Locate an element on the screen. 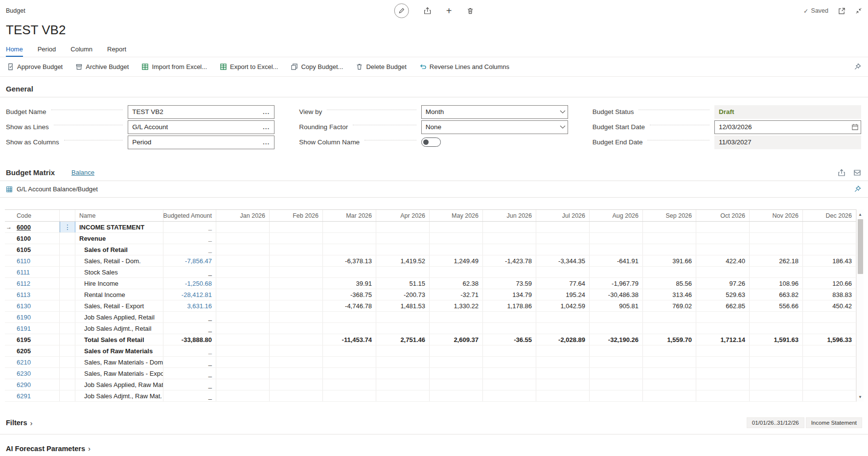 The image size is (868, 456). month-amount-cell: -36.55 is located at coordinates (510, 340).